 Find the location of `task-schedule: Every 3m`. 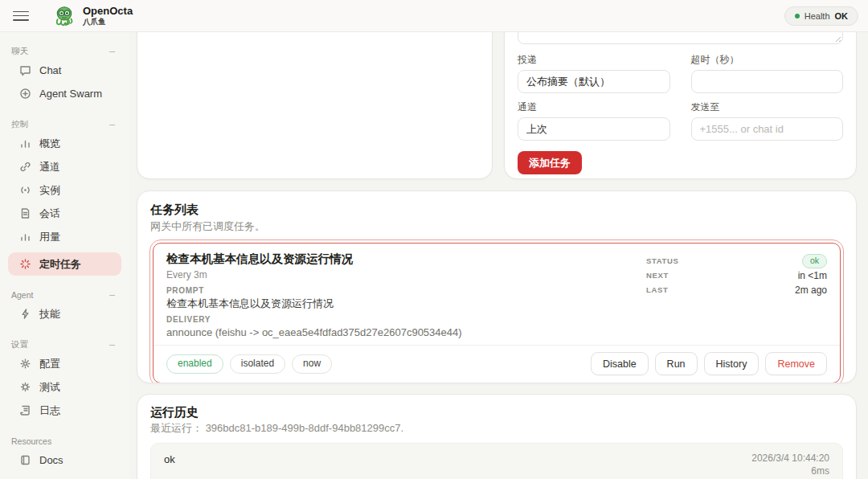

task-schedule: Every 3m is located at coordinates (407, 275).